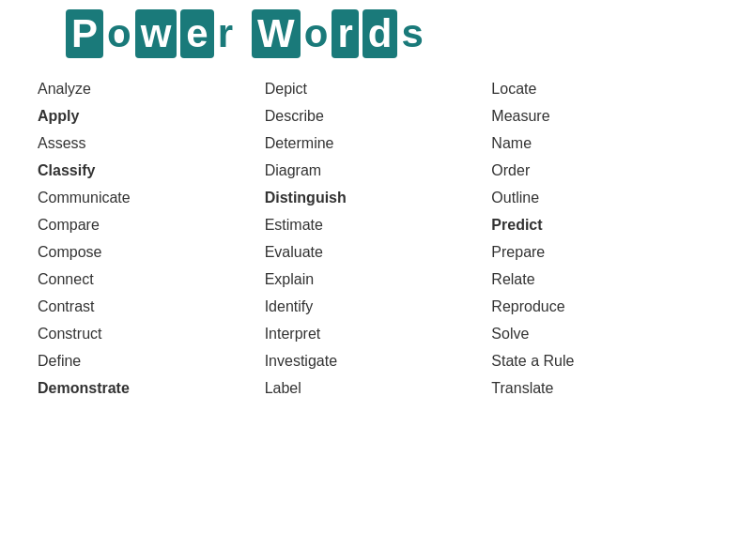 The width and height of the screenshot is (756, 533). What do you see at coordinates (378, 334) in the screenshot?
I see `word-item: Interpret` at bounding box center [378, 334].